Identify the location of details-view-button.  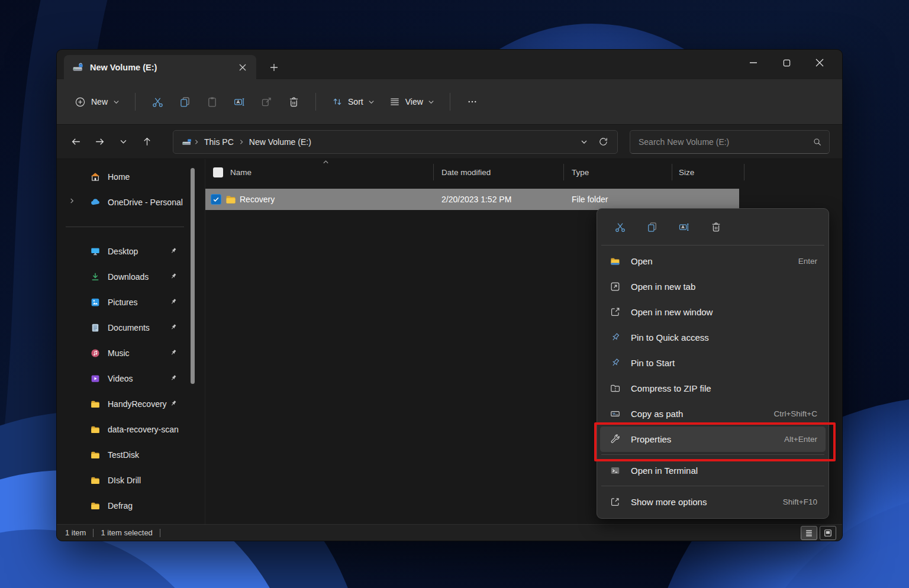
(809, 533).